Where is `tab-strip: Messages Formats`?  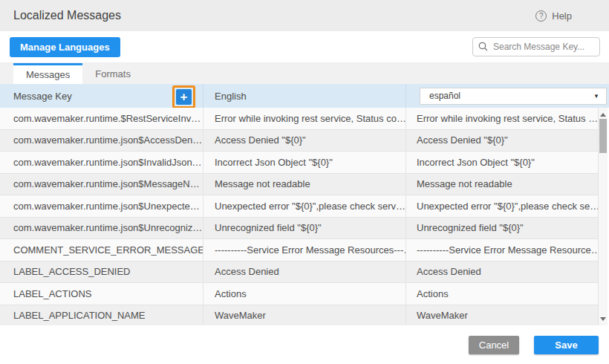
tab-strip: Messages Formats is located at coordinates (304, 74).